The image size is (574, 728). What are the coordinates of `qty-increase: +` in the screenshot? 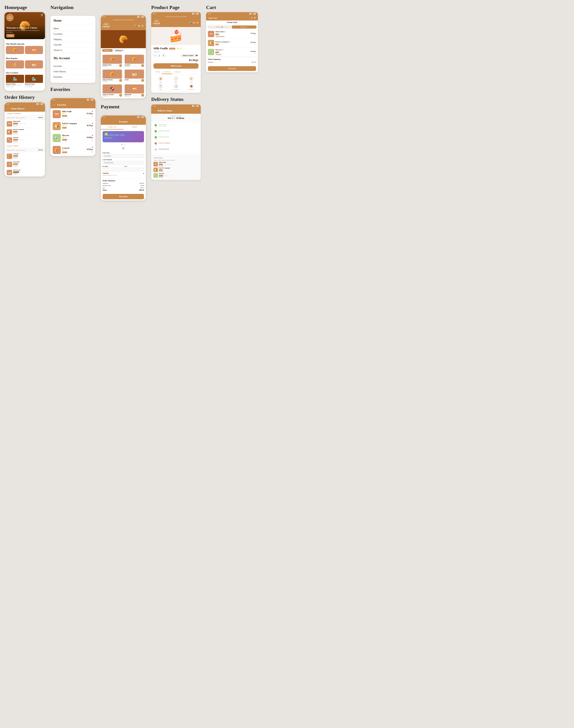 It's located at (163, 55).